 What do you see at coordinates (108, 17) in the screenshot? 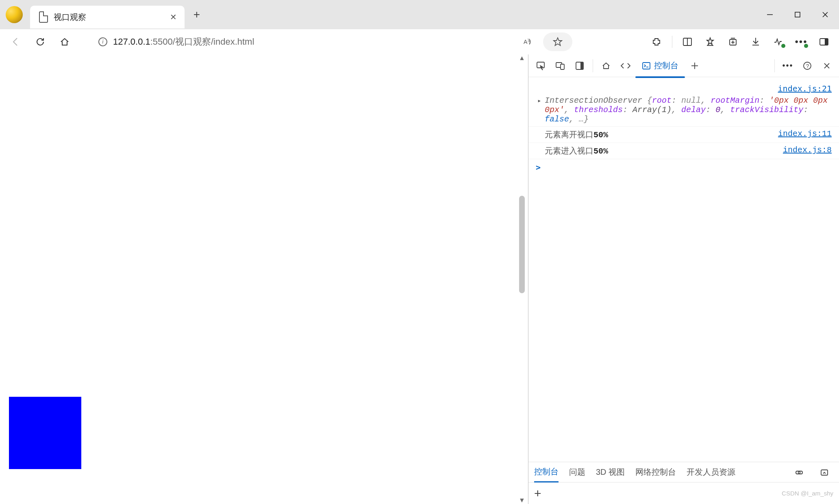
I see `tab-title: 视口观察` at bounding box center [108, 17].